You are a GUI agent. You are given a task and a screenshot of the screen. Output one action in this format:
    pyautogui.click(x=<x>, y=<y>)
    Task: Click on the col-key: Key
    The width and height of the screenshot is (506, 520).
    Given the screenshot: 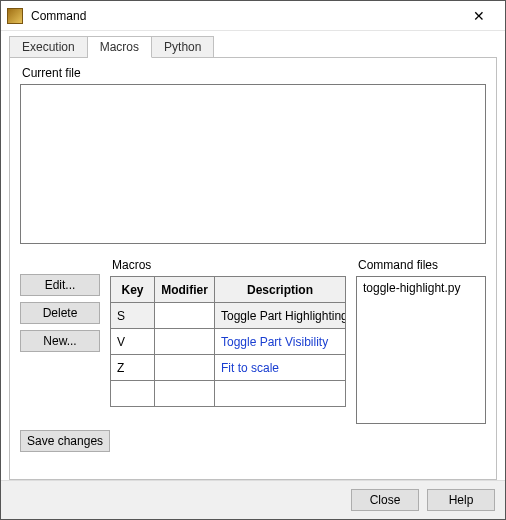 What is the action you would take?
    pyautogui.click(x=133, y=290)
    